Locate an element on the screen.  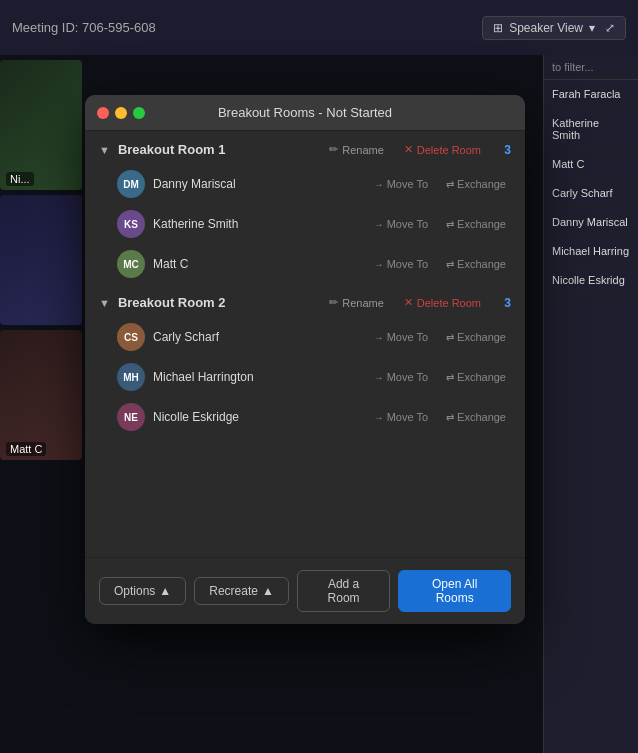
room-1-header: ▼ Breakout Room 1 ✏ Rename ✕ Delete Room… is located at coordinates (305, 148).